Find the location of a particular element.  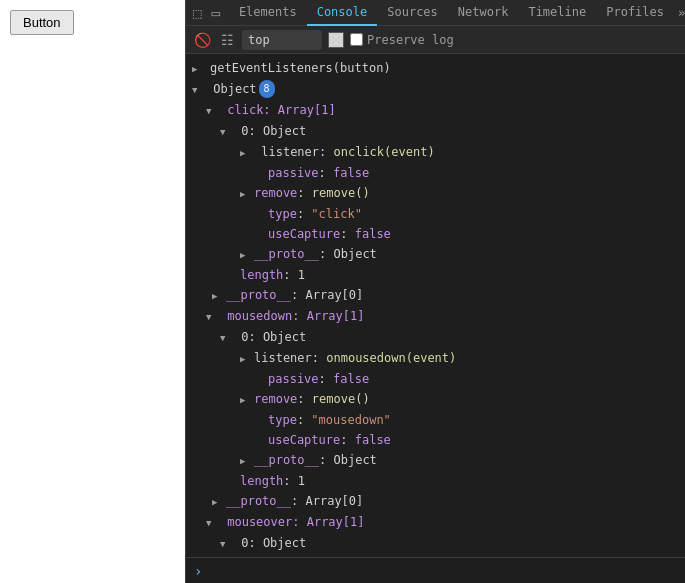

tab-elements: Elements is located at coordinates (268, 13).